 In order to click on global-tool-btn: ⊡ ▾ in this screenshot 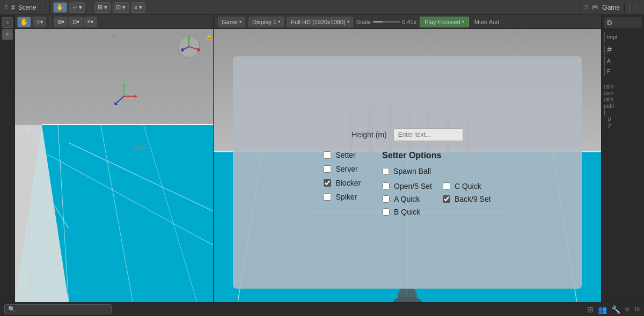, I will do `click(121, 8)`.